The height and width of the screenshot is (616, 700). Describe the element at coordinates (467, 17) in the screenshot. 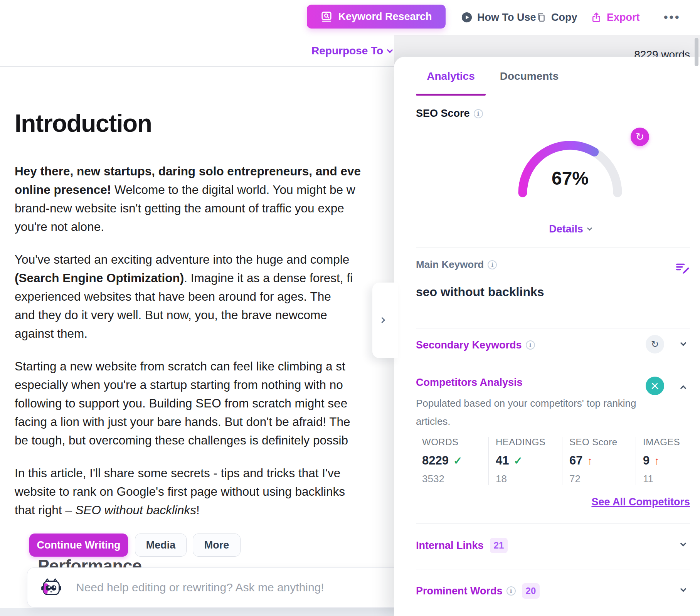

I see `play-icon` at that location.